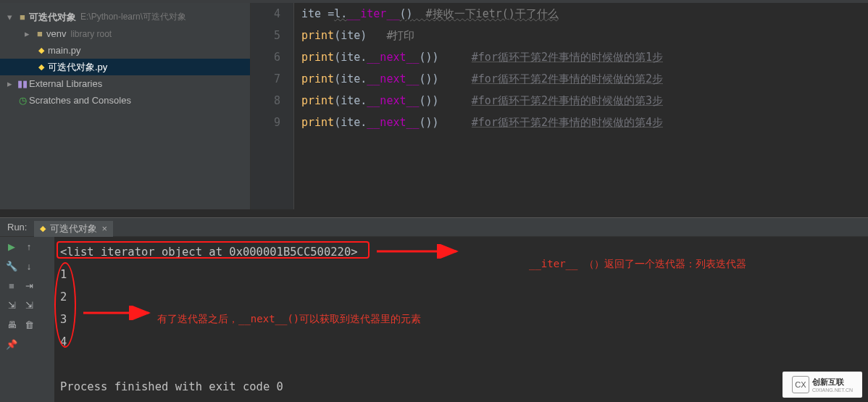 The width and height of the screenshot is (868, 402). I want to click on scratches-icon: ◷, so click(22, 100).